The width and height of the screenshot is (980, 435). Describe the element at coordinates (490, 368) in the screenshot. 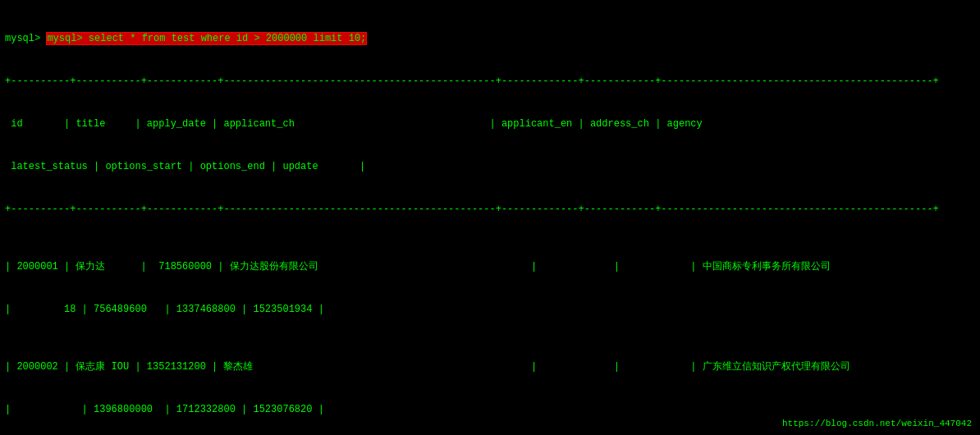

I see `table-row: | 2000002 | 保志康 IOU | 1352131200 | 黎杰雄 |…` at that location.